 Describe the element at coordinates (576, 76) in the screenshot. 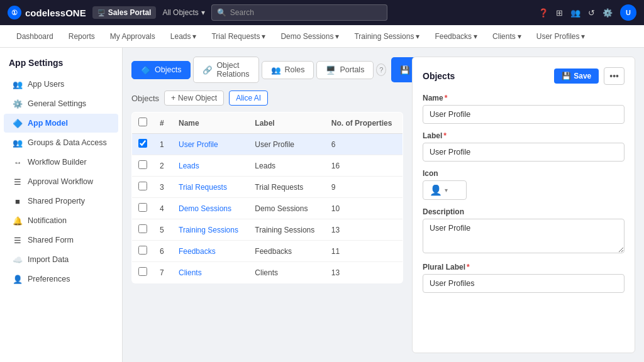

I see `save-button: 💾 Save` at that location.